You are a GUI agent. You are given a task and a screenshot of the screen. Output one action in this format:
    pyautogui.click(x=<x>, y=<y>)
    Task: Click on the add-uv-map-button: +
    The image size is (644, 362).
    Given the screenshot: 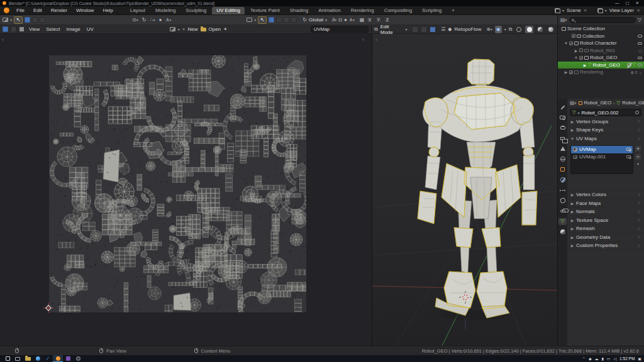 What is the action you would take?
    pyautogui.click(x=638, y=148)
    